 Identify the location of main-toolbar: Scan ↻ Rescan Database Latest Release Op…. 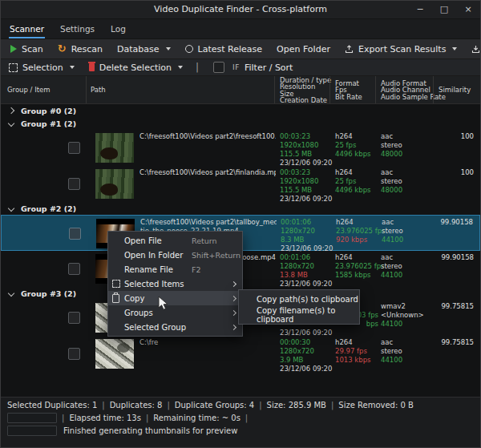
(240, 50).